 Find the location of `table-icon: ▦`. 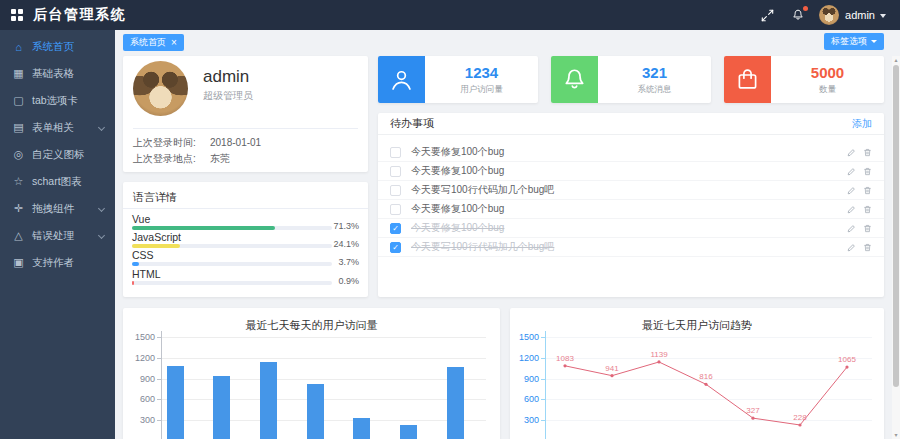

table-icon: ▦ is located at coordinates (18, 74).